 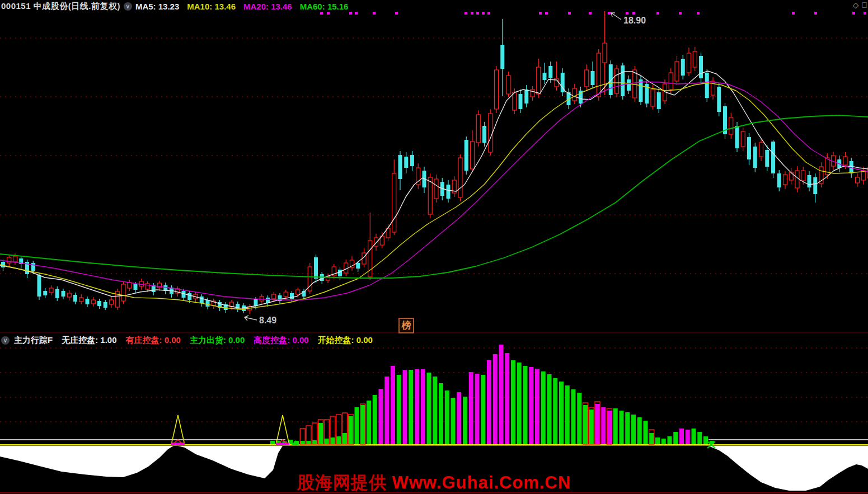 I want to click on watermark-site-name: 股海网提供, so click(x=345, y=482).